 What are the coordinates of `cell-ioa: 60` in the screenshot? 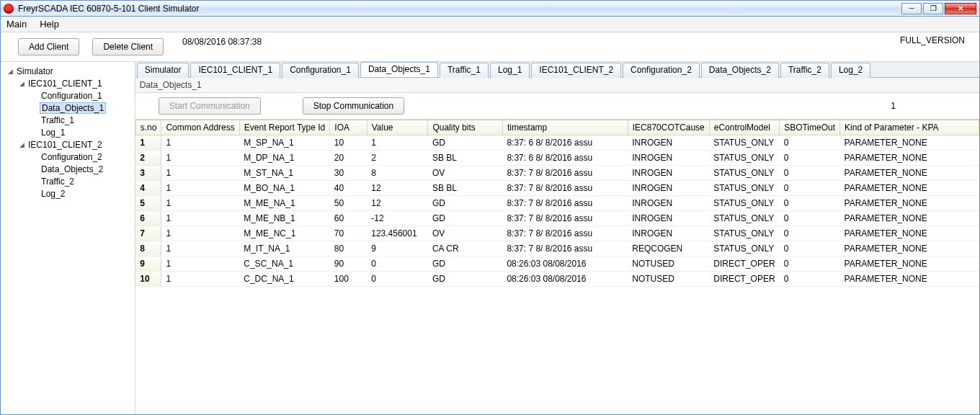 It's located at (349, 219).